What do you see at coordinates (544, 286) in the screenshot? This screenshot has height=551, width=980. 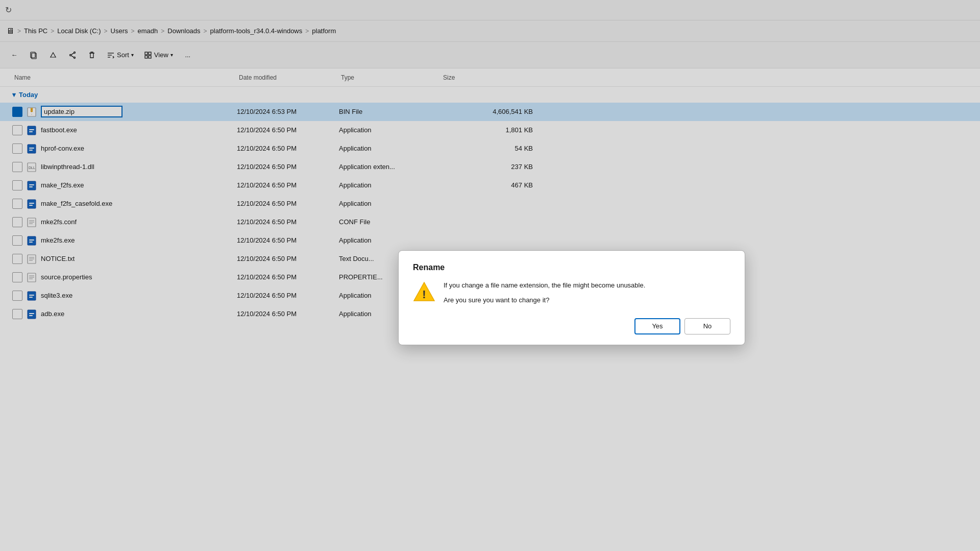 I see `dialog-text-line1: If you change a file name extension, the…` at bounding box center [544, 286].